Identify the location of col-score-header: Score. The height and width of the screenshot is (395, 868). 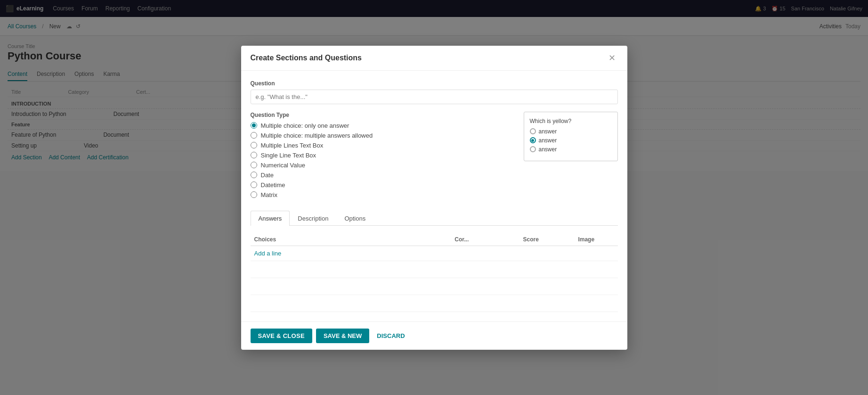
(531, 239).